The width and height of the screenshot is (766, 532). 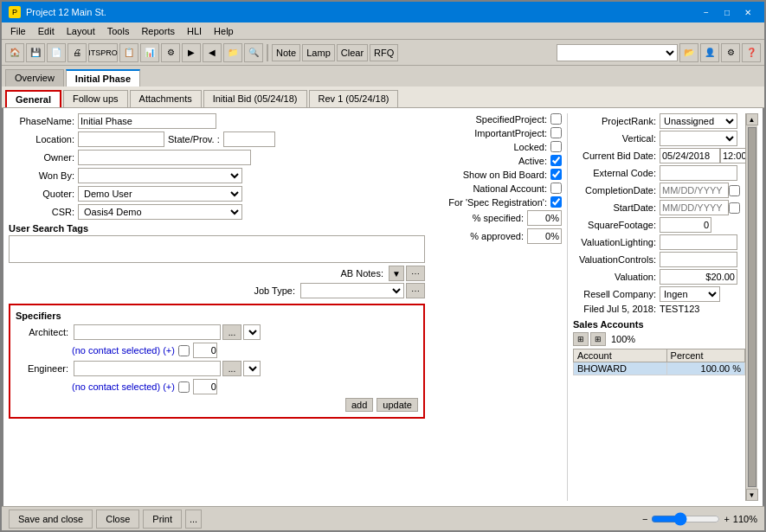 I want to click on close-button: ✕, so click(x=748, y=12).